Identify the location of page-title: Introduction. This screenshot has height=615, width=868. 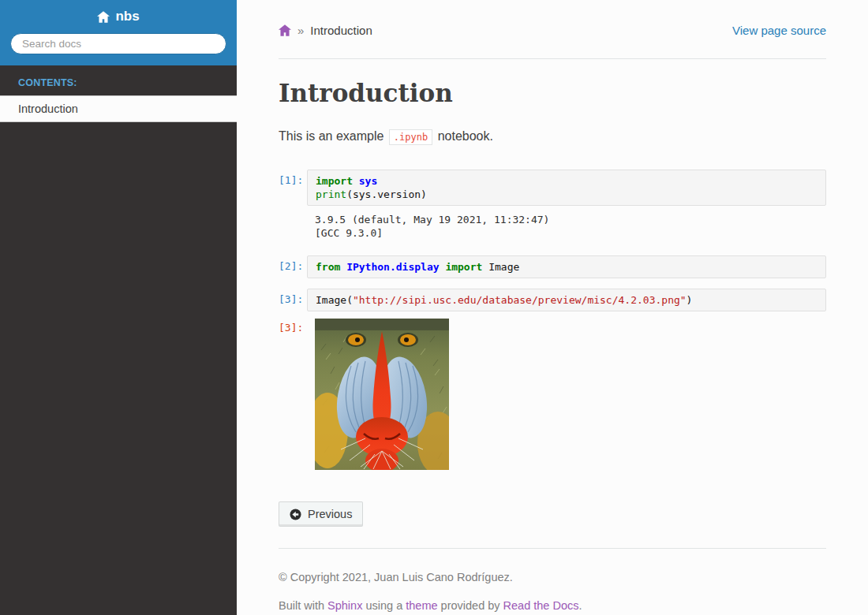
(552, 93).